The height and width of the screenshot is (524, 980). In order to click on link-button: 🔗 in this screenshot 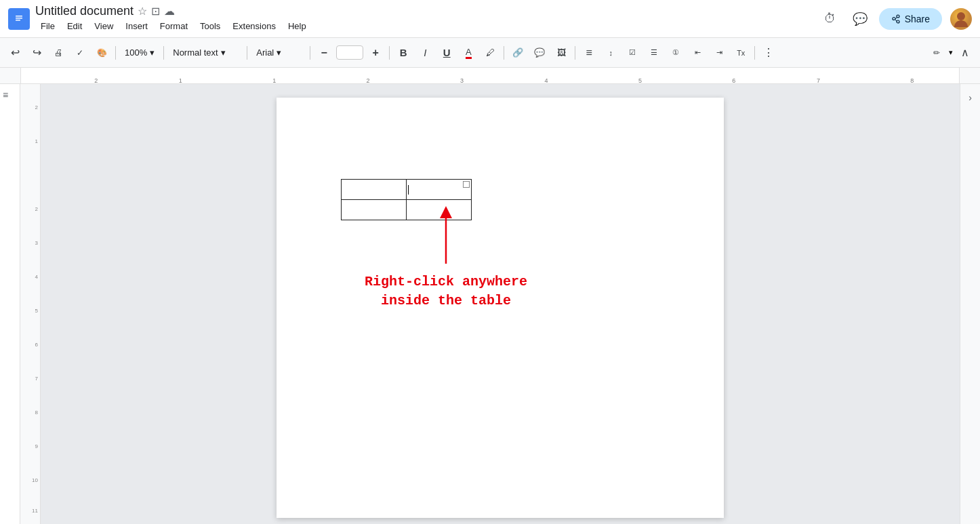, I will do `click(518, 53)`.